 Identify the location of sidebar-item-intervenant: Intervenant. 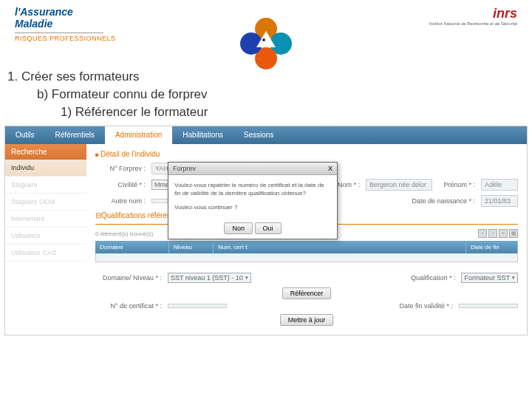
(46, 219).